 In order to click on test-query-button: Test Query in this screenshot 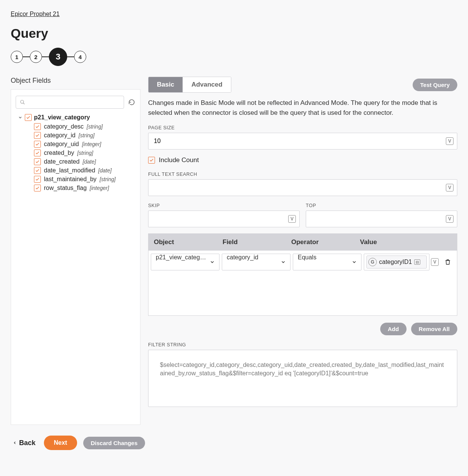, I will do `click(435, 85)`.